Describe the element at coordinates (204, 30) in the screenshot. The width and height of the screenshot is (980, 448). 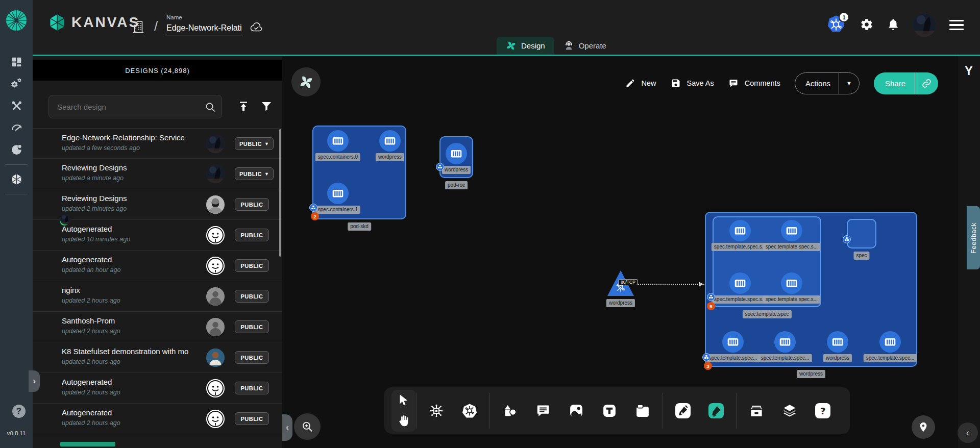
I see `design-name-input` at that location.